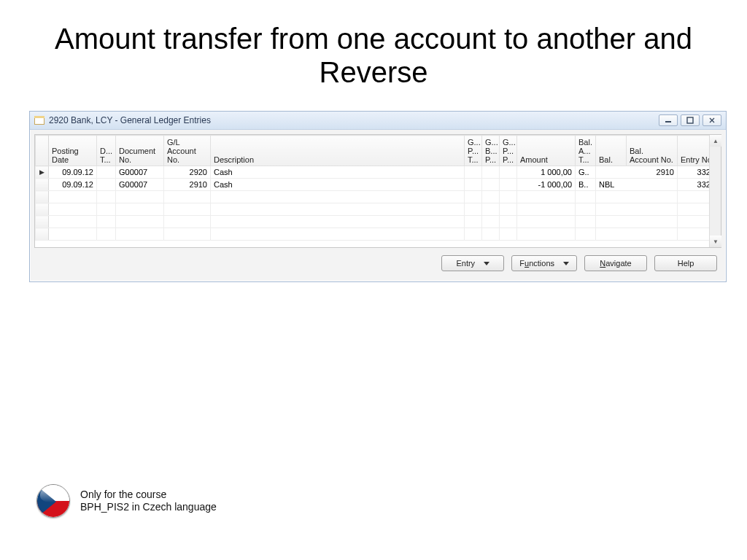  I want to click on col-gpp: G... P... P..., so click(508, 151).